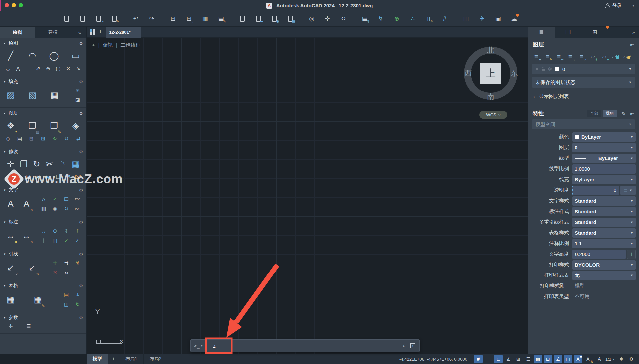 The width and height of the screenshot is (639, 364). Describe the element at coordinates (604, 297) in the screenshot. I see `property-control: 不可用` at that location.